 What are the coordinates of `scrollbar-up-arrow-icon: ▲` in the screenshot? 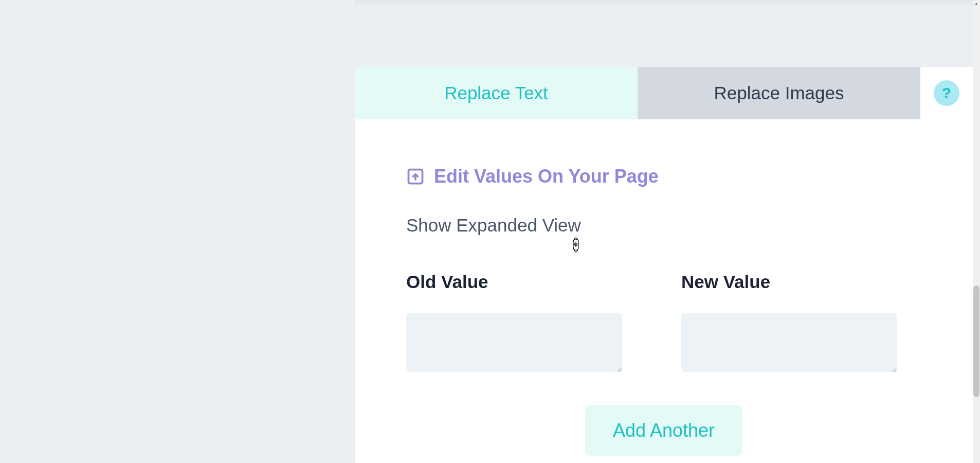 It's located at (976, 4).